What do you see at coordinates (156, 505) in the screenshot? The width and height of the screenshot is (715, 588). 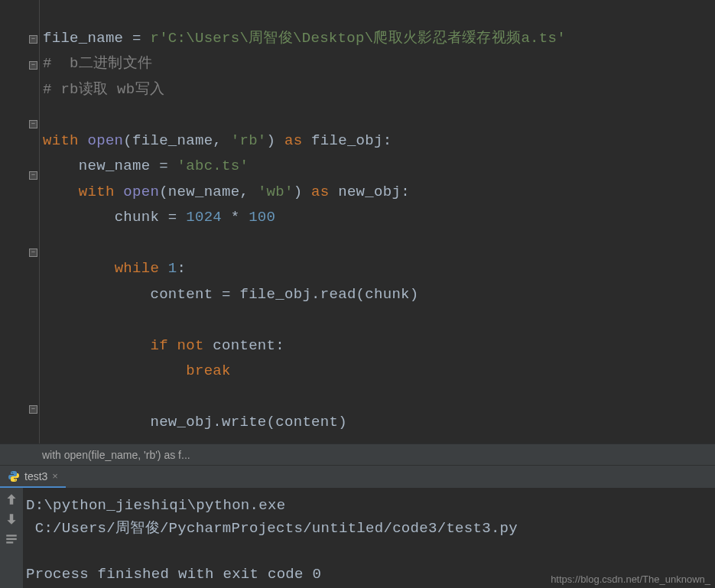 I see `console-line: D:\python_jieshiqi\python.exe` at bounding box center [156, 505].